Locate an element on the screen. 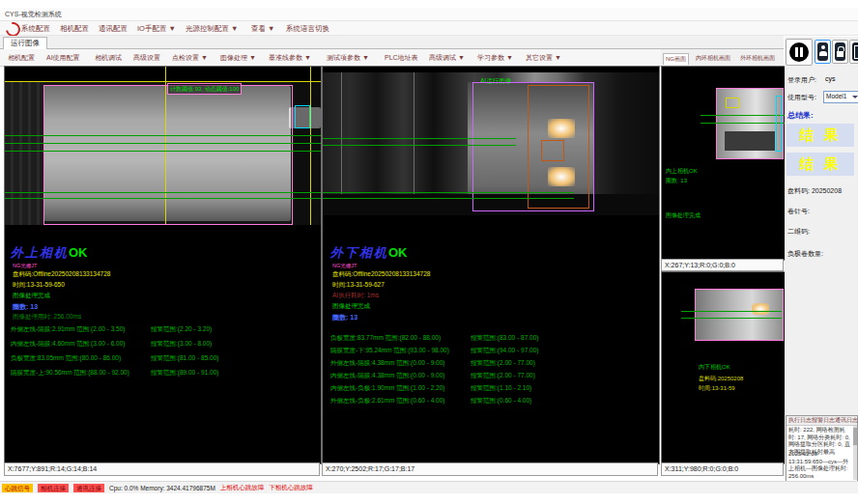  feature-marker-box is located at coordinates (732, 102).